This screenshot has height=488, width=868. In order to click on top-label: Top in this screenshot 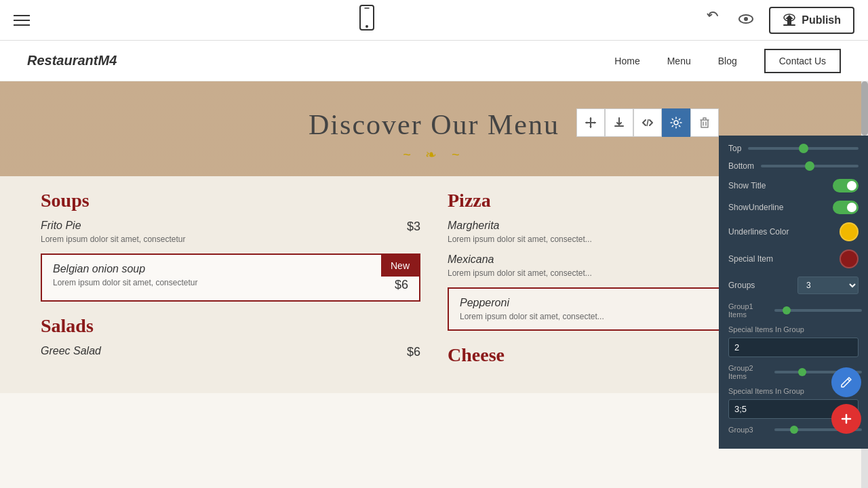, I will do `click(735, 148)`.